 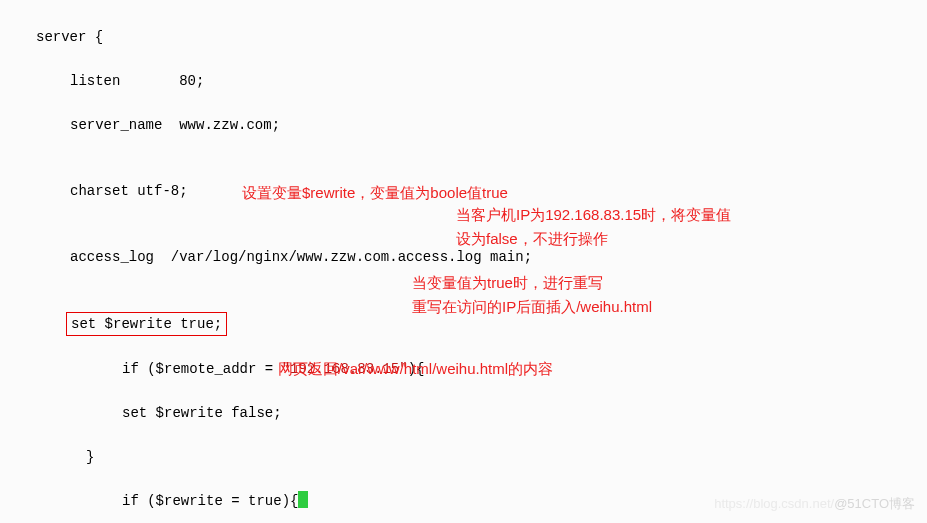 What do you see at coordinates (375, 193) in the screenshot?
I see `annotation-rewrite-var: 设置变量$rewrite，变量值为boole值true` at bounding box center [375, 193].